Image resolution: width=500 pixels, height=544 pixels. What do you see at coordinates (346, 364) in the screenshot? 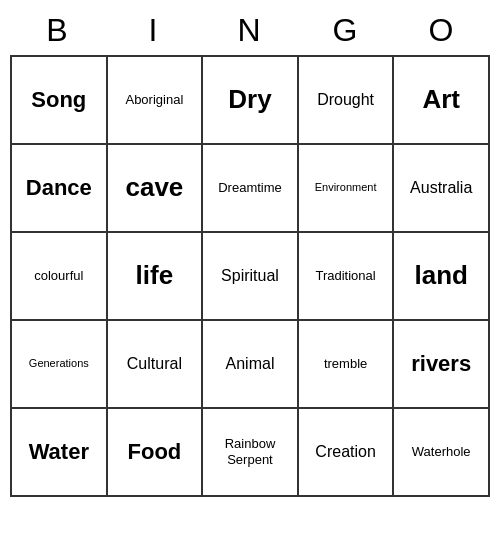
I see `cell-text: tremble` at bounding box center [346, 364].